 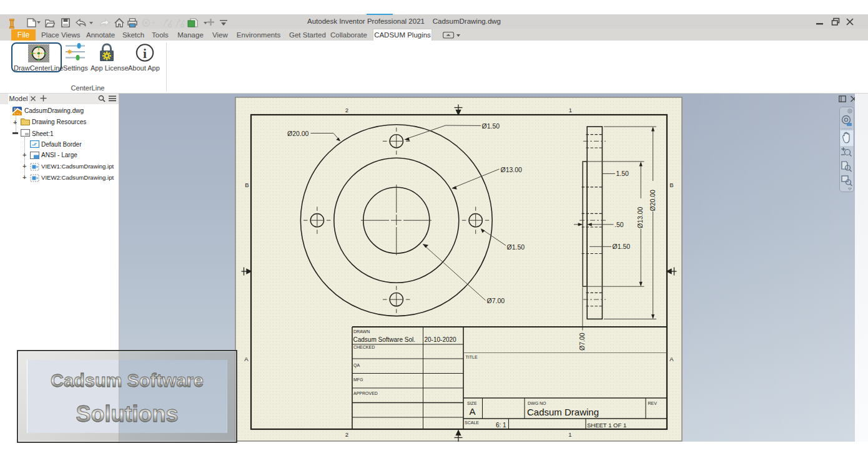 What do you see at coordinates (653, 403) in the screenshot?
I see `svg-text: REV` at bounding box center [653, 403].